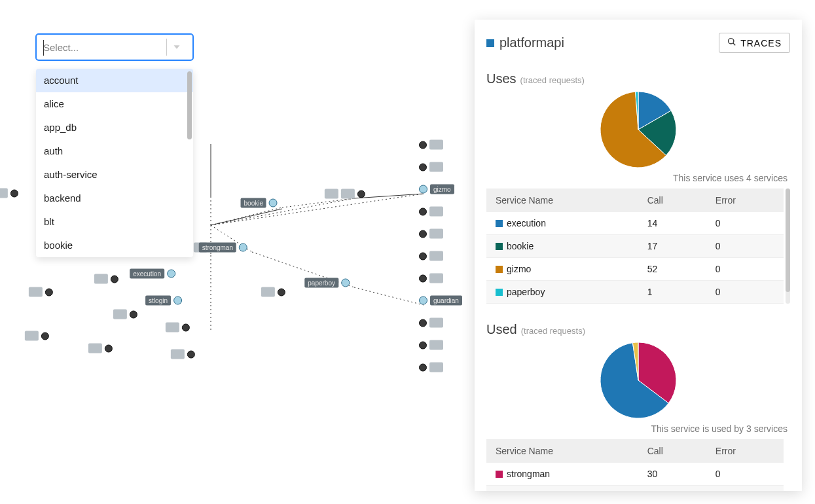 Image resolution: width=815 pixels, height=504 pixels. I want to click on table-header-cell: Error, so click(745, 451).